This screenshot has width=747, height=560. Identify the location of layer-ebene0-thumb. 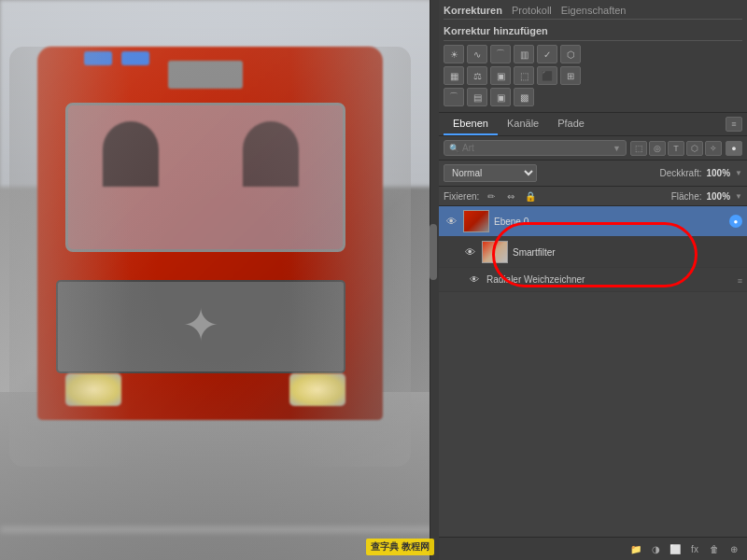
(476, 221).